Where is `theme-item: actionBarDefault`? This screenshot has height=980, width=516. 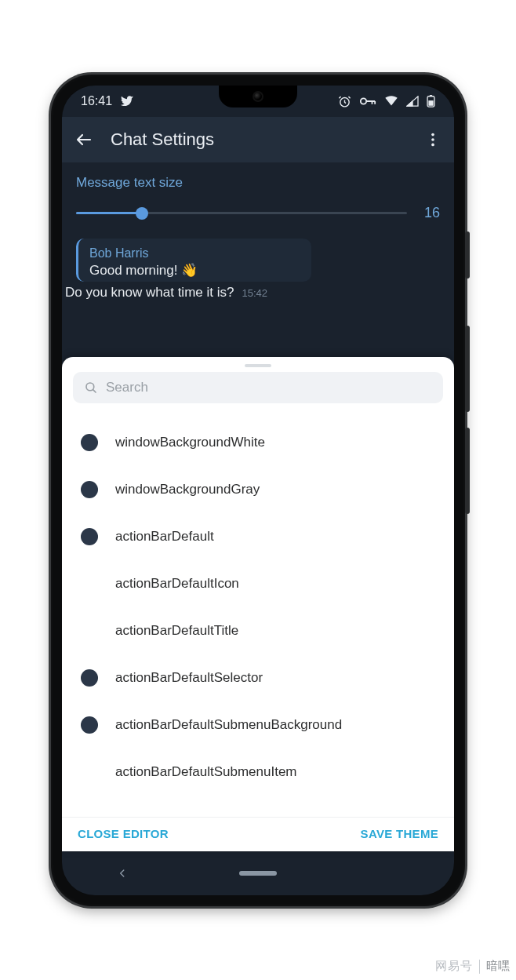 theme-item: actionBarDefault is located at coordinates (258, 537).